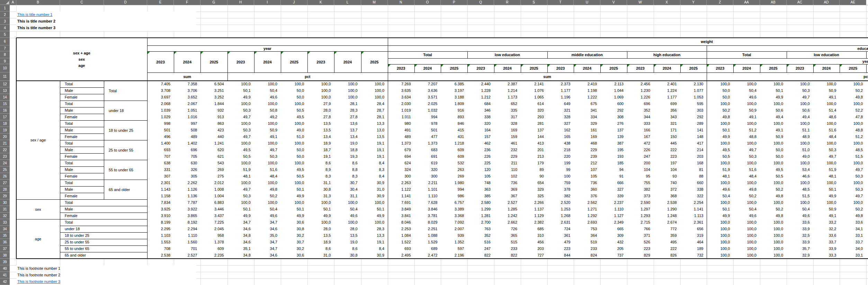  Describe the element at coordinates (771, 137) in the screenshot. I see `cell-AB20: 50,9` at that location.